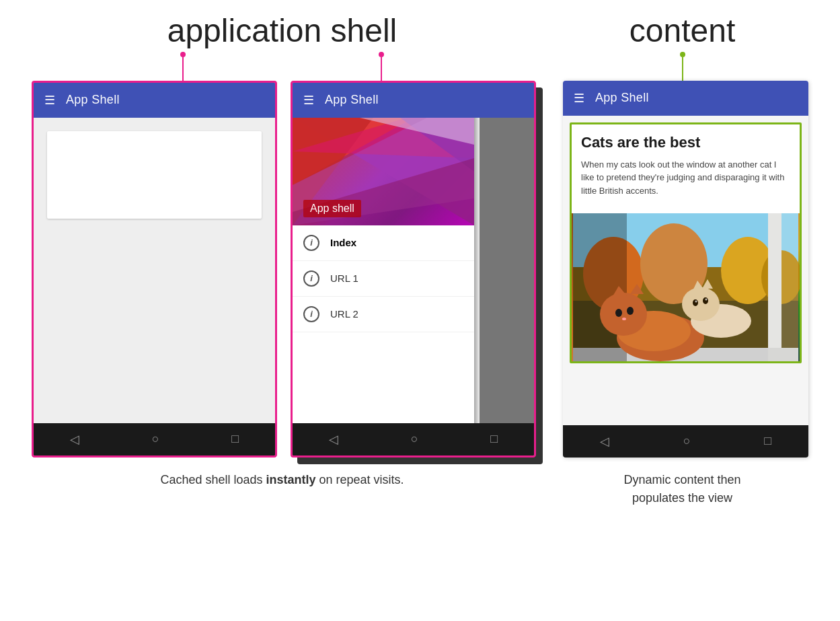 Image resolution: width=840 pixels, height=621 pixels. Describe the element at coordinates (687, 441) in the screenshot. I see `phone3-home-btn: ○` at that location.